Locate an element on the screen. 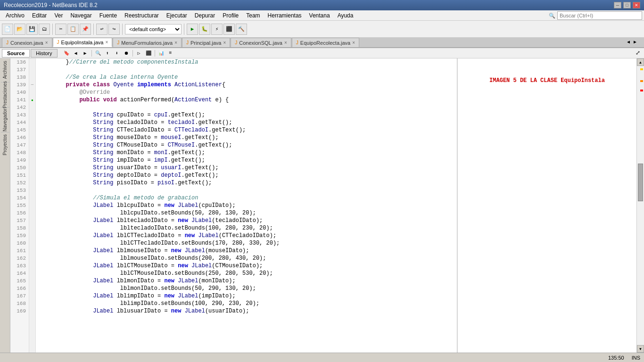  menu-archivo: Archivo is located at coordinates (15, 16).